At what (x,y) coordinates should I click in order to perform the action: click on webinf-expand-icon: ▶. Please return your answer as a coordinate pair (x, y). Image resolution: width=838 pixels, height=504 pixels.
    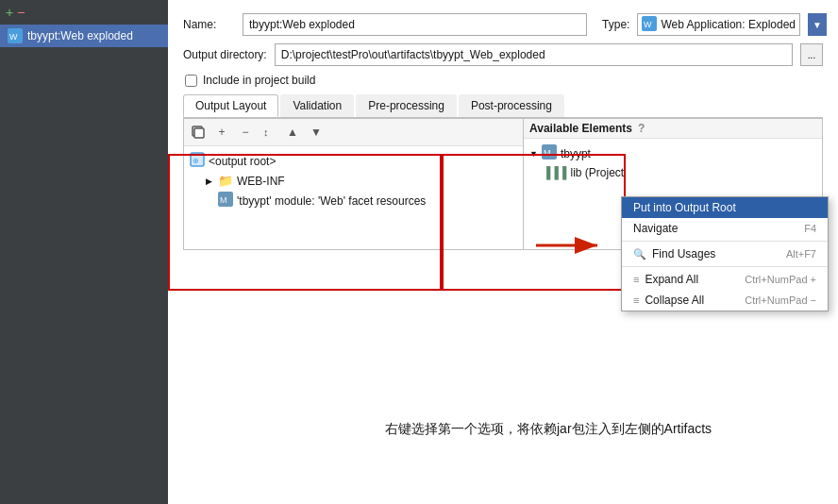
    Looking at the image, I should click on (209, 181).